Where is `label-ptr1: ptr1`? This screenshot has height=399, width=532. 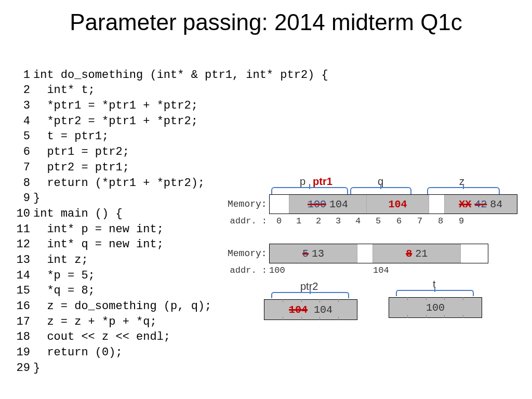
label-ptr1: ptr1 is located at coordinates (323, 182).